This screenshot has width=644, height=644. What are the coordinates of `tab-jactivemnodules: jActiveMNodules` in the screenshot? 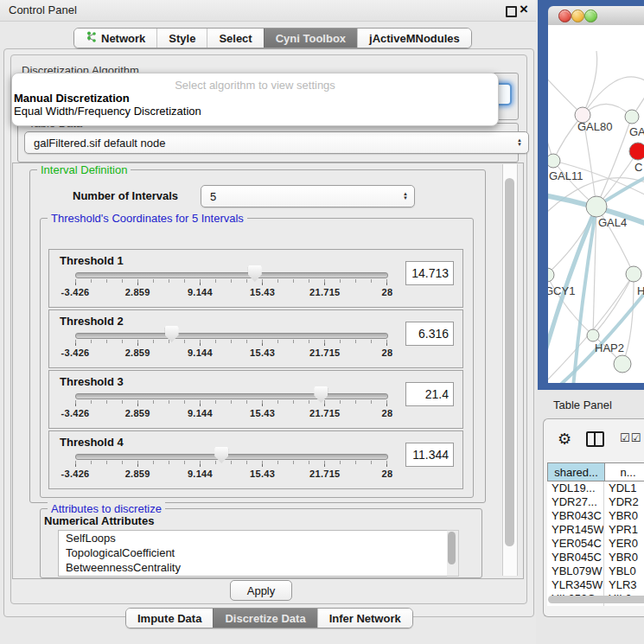 It's located at (414, 38).